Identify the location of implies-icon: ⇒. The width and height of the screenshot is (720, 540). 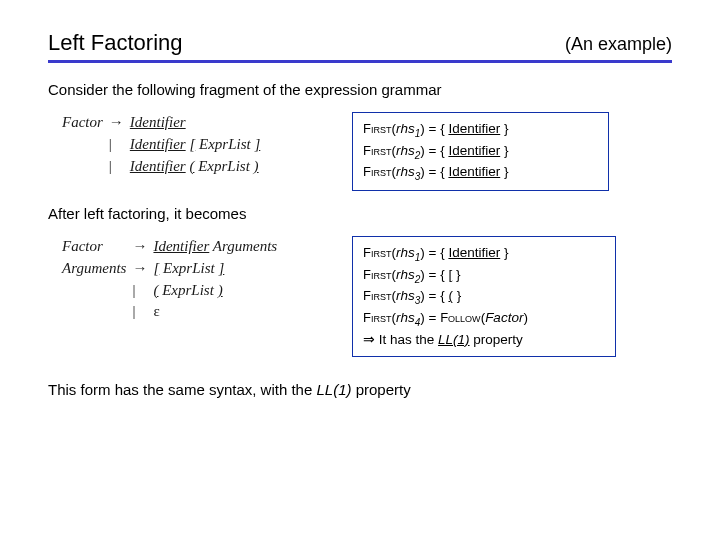
(369, 340).